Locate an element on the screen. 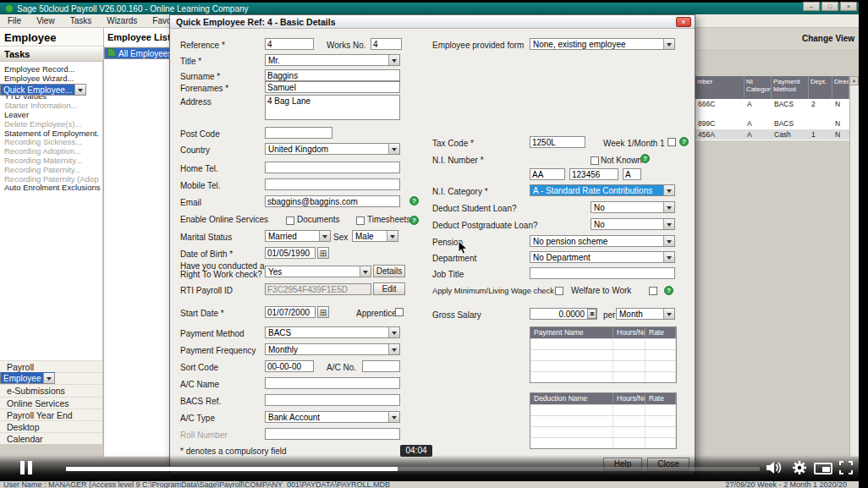  wage-check-checkbox is located at coordinates (559, 291).